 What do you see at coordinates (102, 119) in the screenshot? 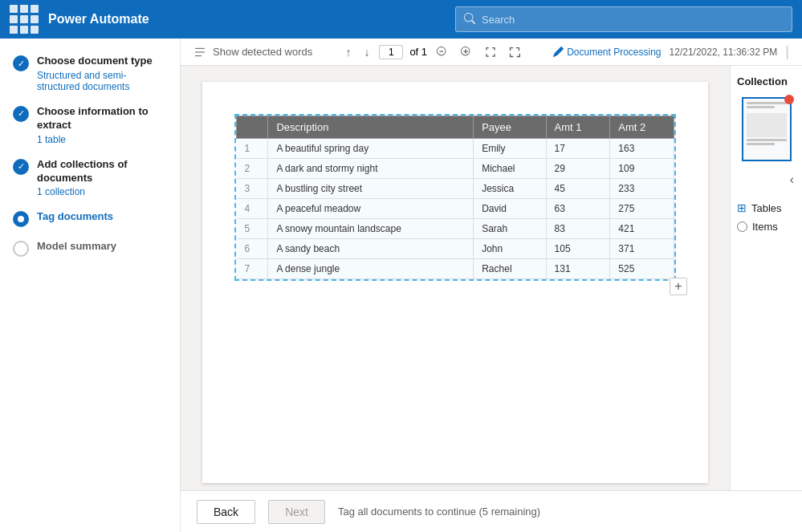
I see `step2-title: Choose information to extract` at bounding box center [102, 119].